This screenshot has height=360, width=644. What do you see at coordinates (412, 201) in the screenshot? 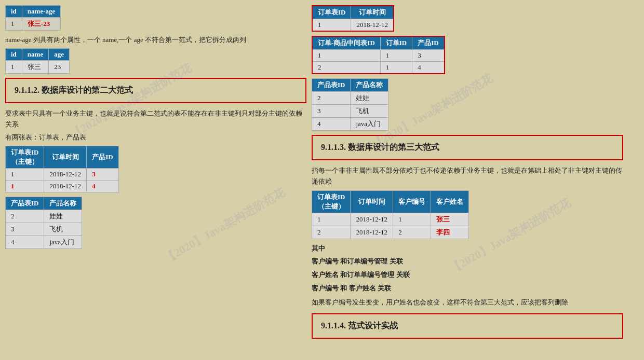
I see `col-customer-no: 客户编号` at bounding box center [412, 201].